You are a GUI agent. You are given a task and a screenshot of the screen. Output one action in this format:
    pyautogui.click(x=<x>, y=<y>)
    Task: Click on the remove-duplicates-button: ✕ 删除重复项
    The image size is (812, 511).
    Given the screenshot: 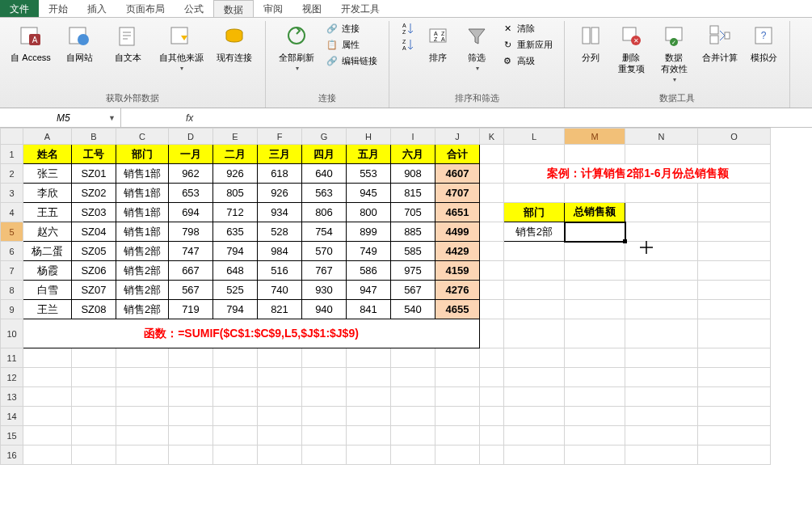 What is the action you would take?
    pyautogui.click(x=631, y=49)
    